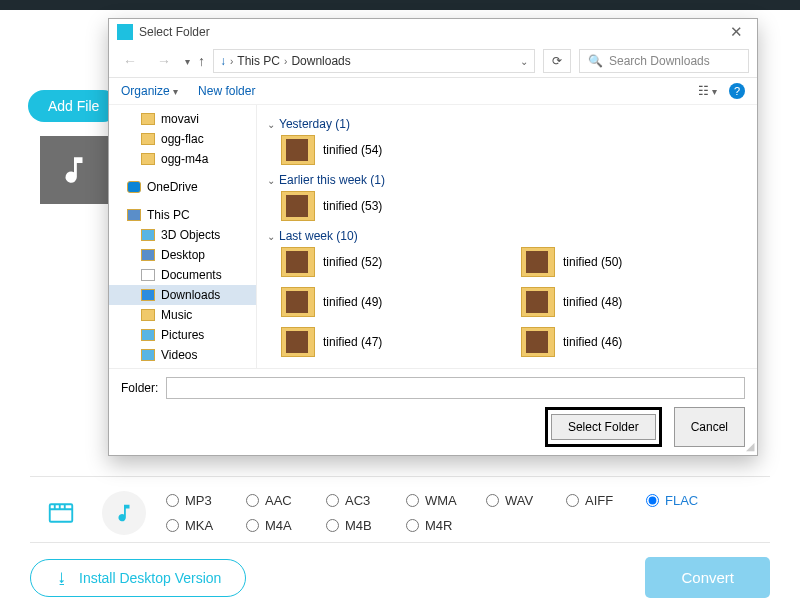  Describe the element at coordinates (381, 150) in the screenshot. I see `list-item: tinified (54)` at that location.